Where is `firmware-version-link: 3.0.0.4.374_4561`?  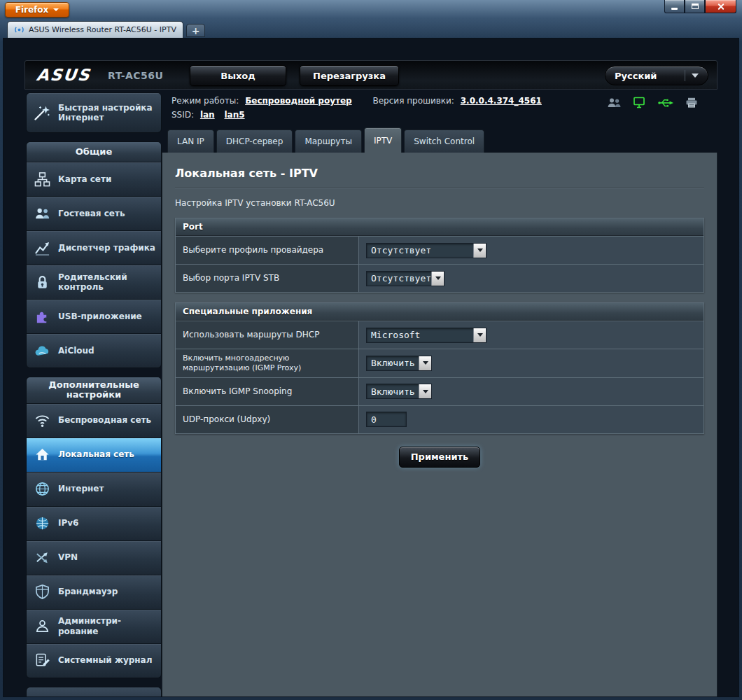
firmware-version-link: 3.0.0.4.374_4561 is located at coordinates (501, 101).